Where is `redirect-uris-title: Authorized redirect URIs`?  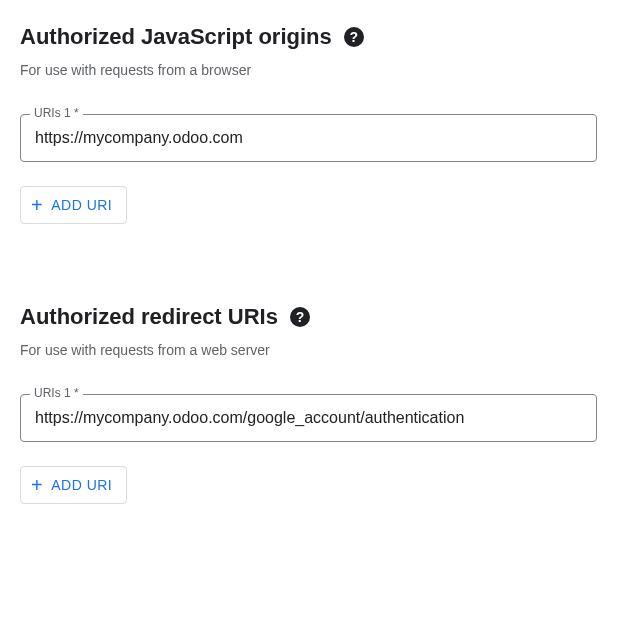 redirect-uris-title: Authorized redirect URIs is located at coordinates (149, 317).